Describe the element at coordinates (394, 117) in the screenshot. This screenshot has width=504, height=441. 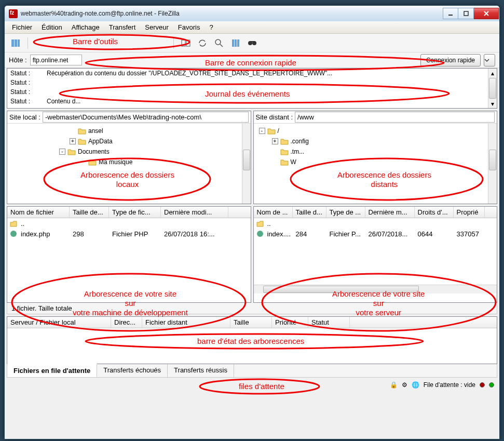
I see `remote-path-input` at that location.